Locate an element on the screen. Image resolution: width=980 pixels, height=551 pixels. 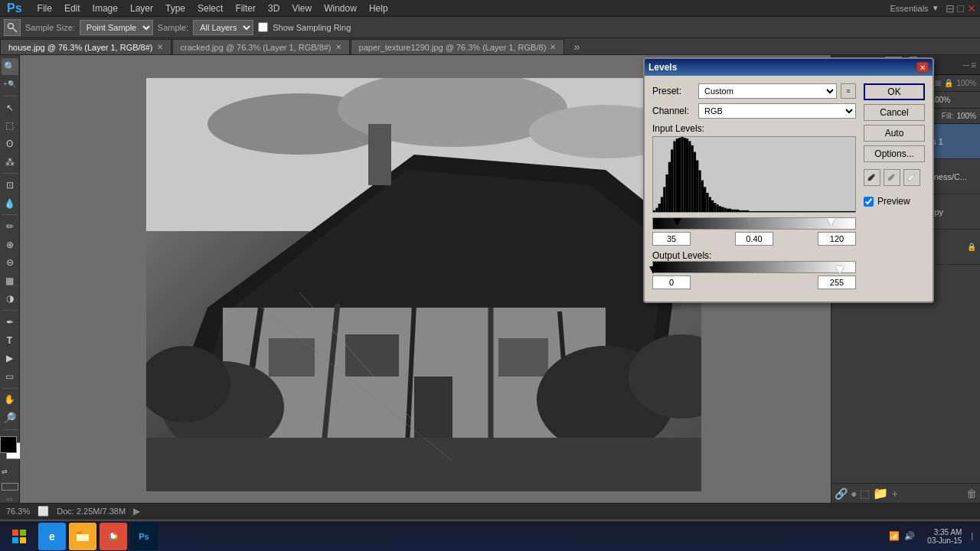
tool-eyedropper: 🔍 is located at coordinates (10, 67).